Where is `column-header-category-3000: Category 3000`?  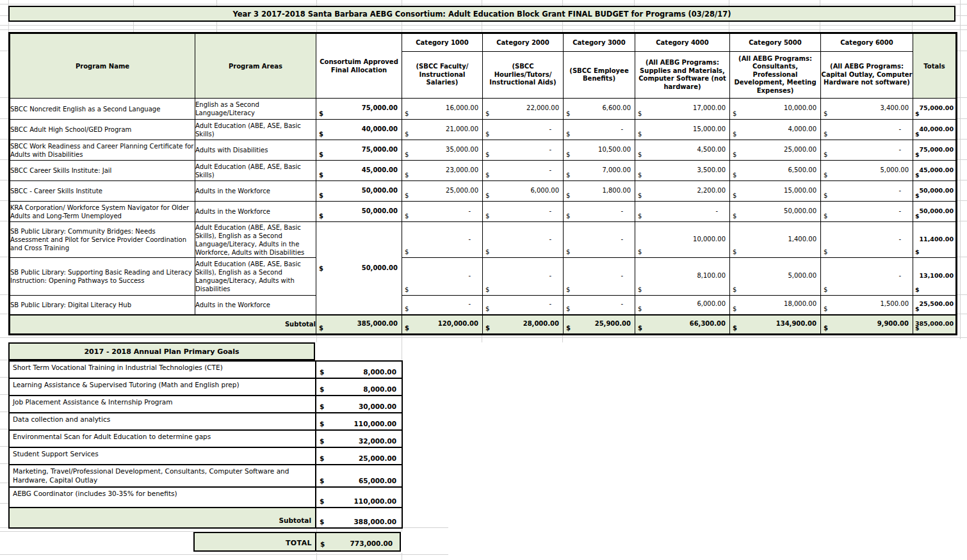 column-header-category-3000: Category 3000 is located at coordinates (599, 42).